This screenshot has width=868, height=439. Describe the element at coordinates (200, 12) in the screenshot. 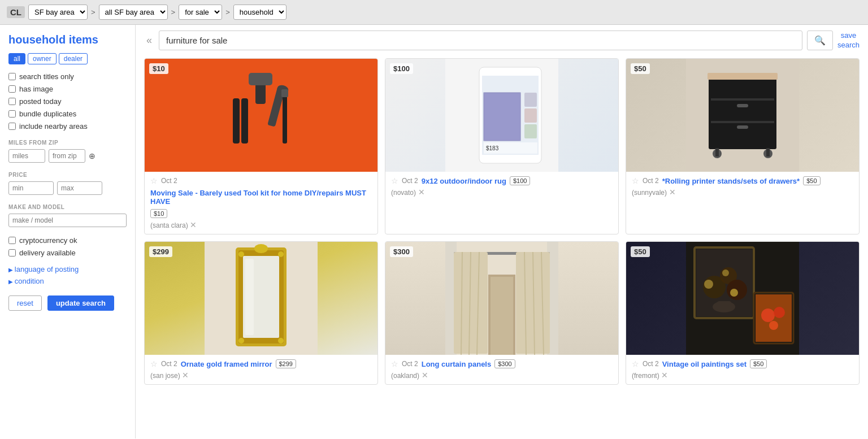

I see `category1-select: for sale` at that location.